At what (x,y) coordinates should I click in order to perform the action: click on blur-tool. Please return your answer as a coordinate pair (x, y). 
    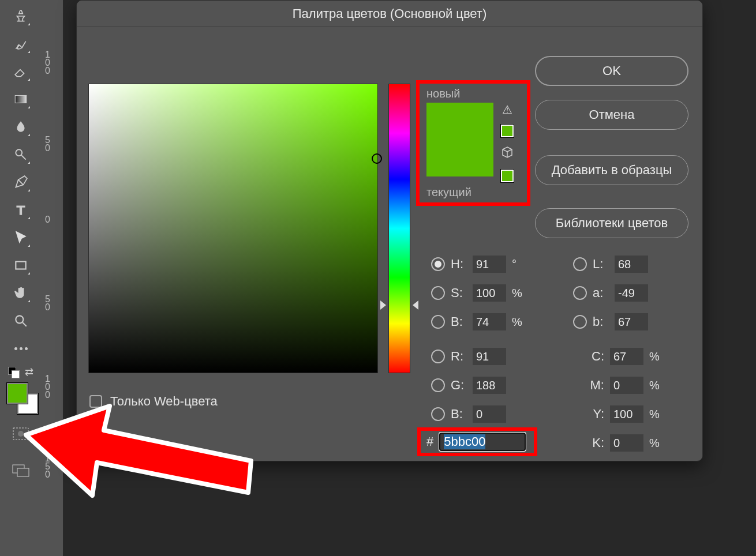
    Looking at the image, I should click on (21, 127).